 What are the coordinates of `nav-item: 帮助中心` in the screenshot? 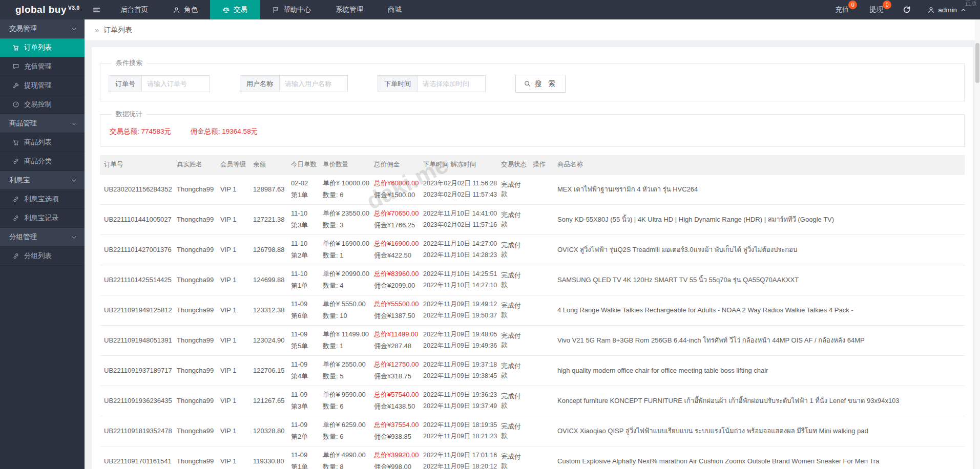 It's located at (291, 10).